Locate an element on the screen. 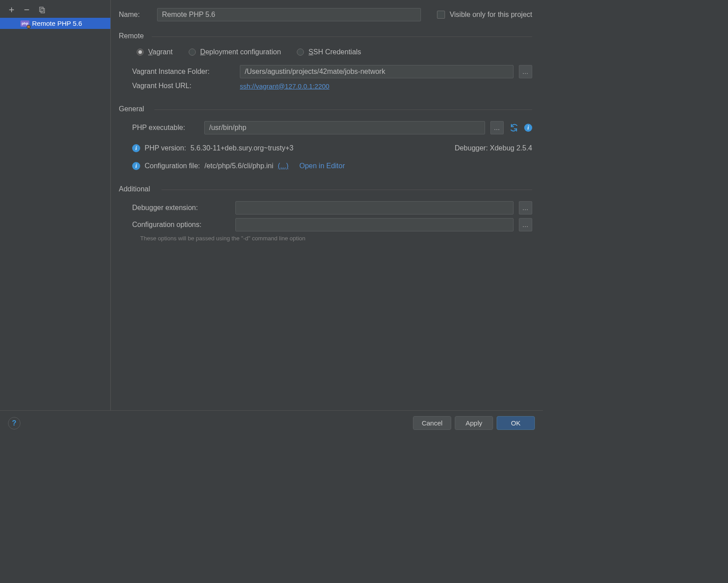 This screenshot has height=583, width=728. help-icon: ? is located at coordinates (14, 423).